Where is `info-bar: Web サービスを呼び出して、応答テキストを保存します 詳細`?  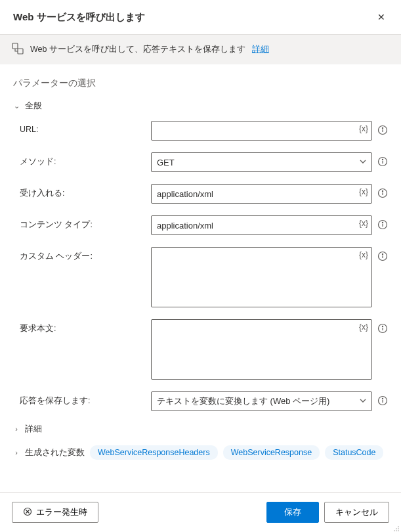
info-bar: Web サービスを呼び出して、応答テキストを保存します 詳細 is located at coordinates (201, 50).